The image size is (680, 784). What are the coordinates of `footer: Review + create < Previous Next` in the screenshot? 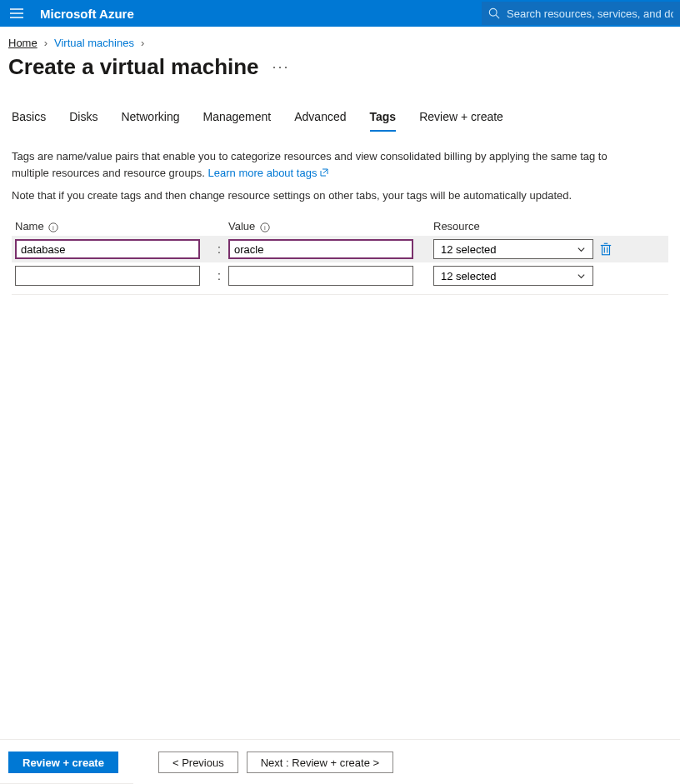 It's located at (340, 757).